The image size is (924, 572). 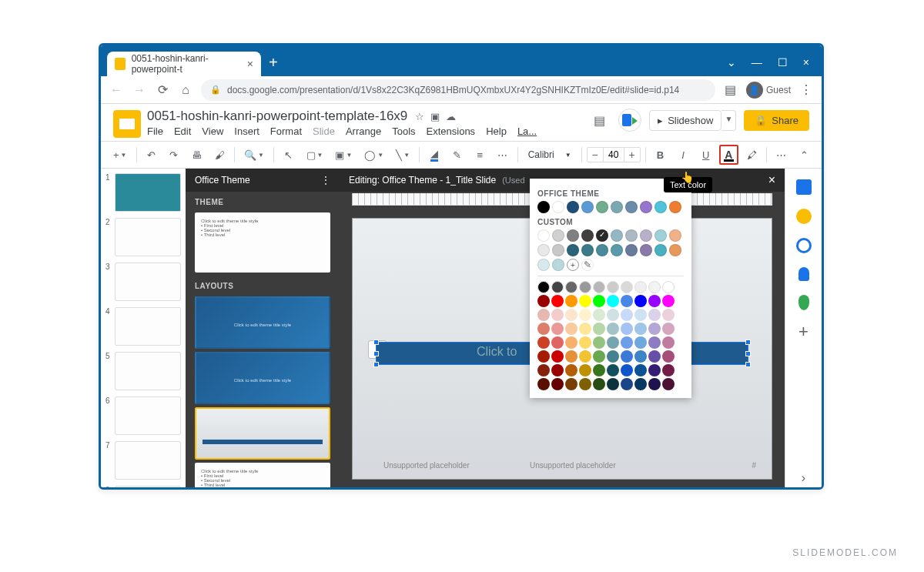 What do you see at coordinates (174, 155) in the screenshot?
I see `redo-button: ↷` at bounding box center [174, 155].